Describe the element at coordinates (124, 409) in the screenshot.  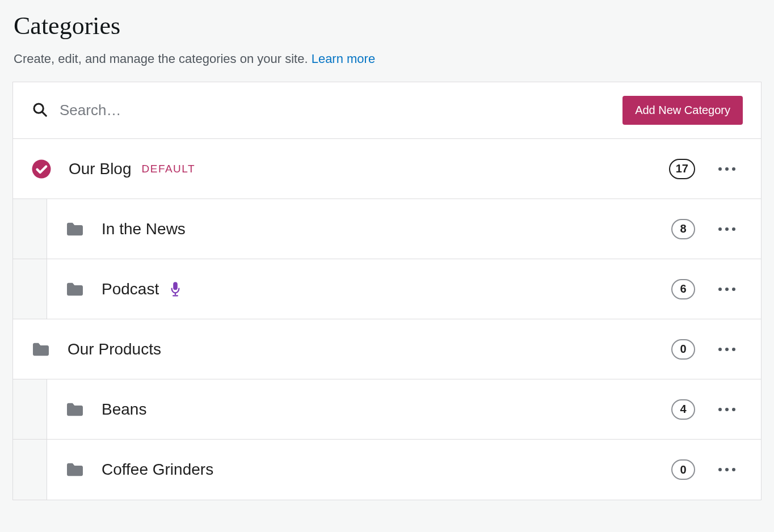
I see `category-label: Beans` at that location.